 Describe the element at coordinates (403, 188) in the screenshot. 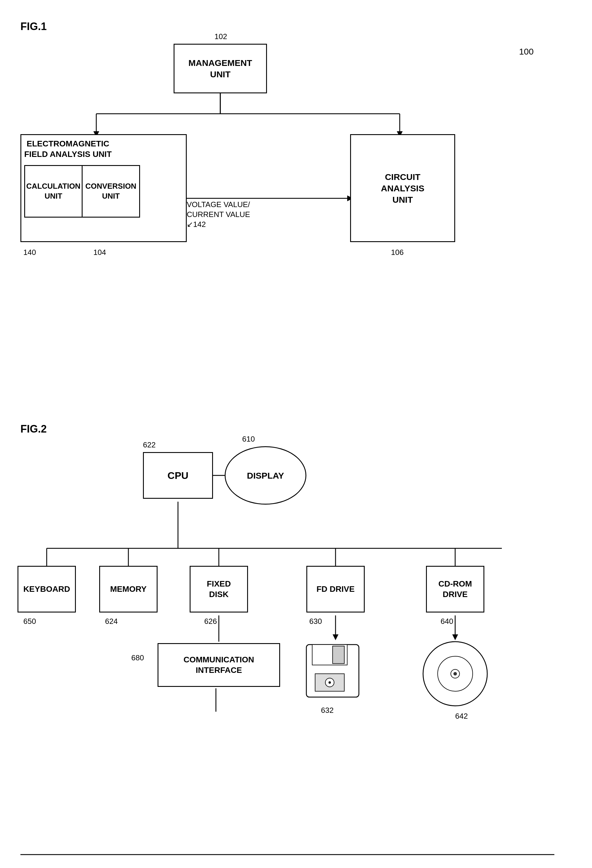

I see `circuit-analysis-box: CIRCUIT ANALYSIS UNIT` at that location.